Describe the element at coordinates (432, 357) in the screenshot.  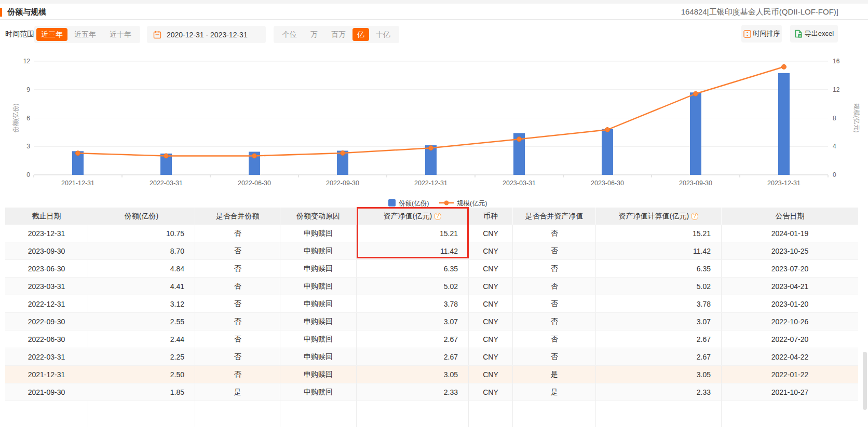
I see `table-row: 2022-03-312.25否申购赎回2.67CNY否2.672022-04-2…` at that location.